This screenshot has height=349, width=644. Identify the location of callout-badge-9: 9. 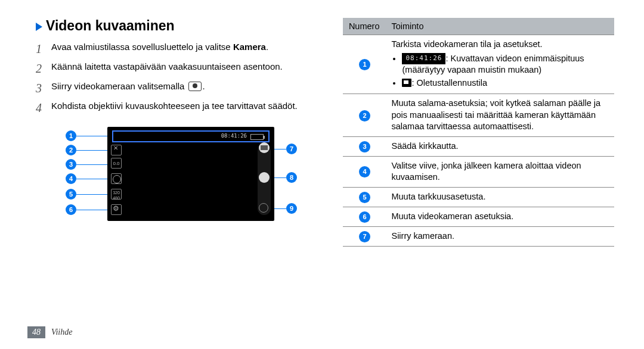
(292, 208).